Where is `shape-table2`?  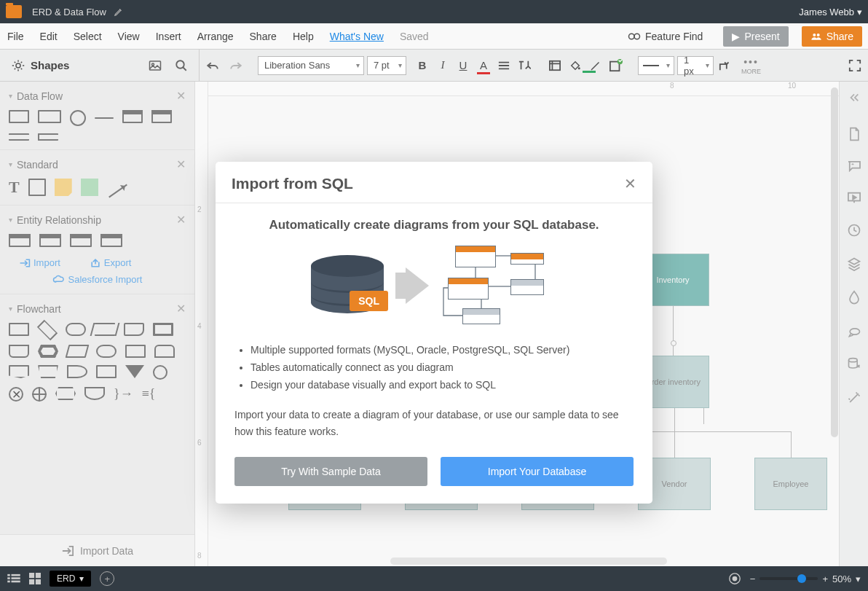
shape-table2 is located at coordinates (162, 117).